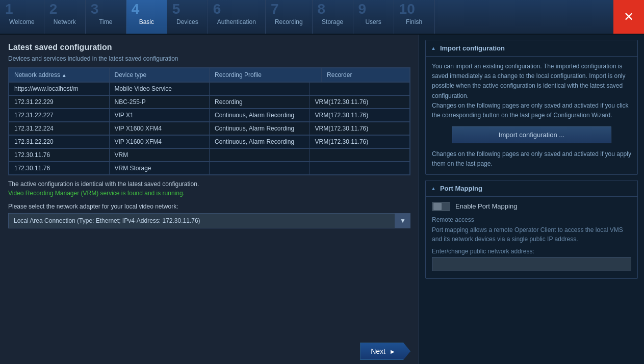 This screenshot has width=644, height=364. Describe the element at coordinates (209, 59) in the screenshot. I see `page-subtitle: Devices and services included in the lat…` at that location.